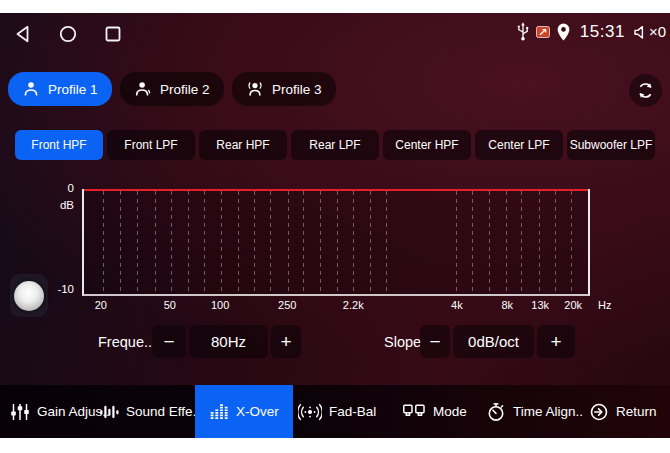 This screenshot has height=453, width=670. What do you see at coordinates (623, 412) in the screenshot?
I see `nav-return: Return` at bounding box center [623, 412].